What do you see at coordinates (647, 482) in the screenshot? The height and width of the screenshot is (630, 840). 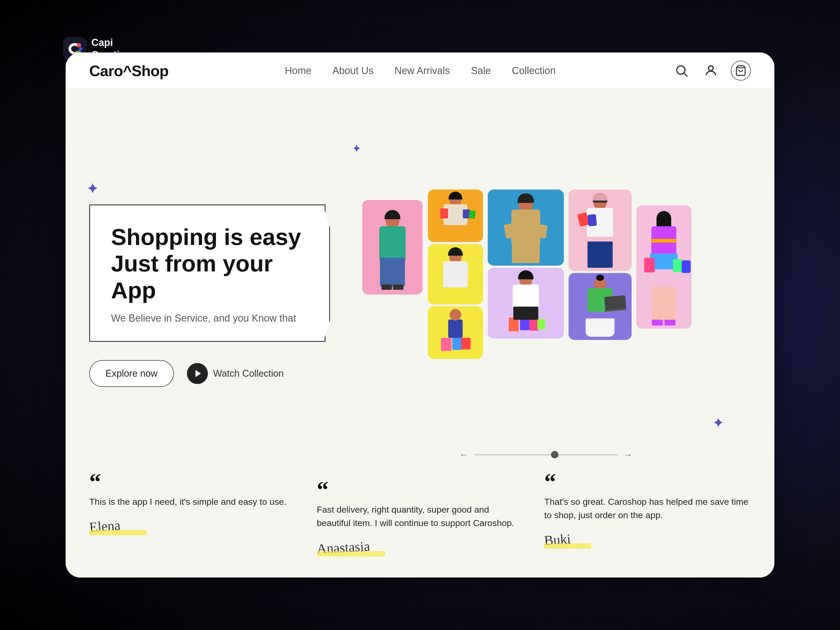 I see `quote-mark-3: “` at bounding box center [647, 482].